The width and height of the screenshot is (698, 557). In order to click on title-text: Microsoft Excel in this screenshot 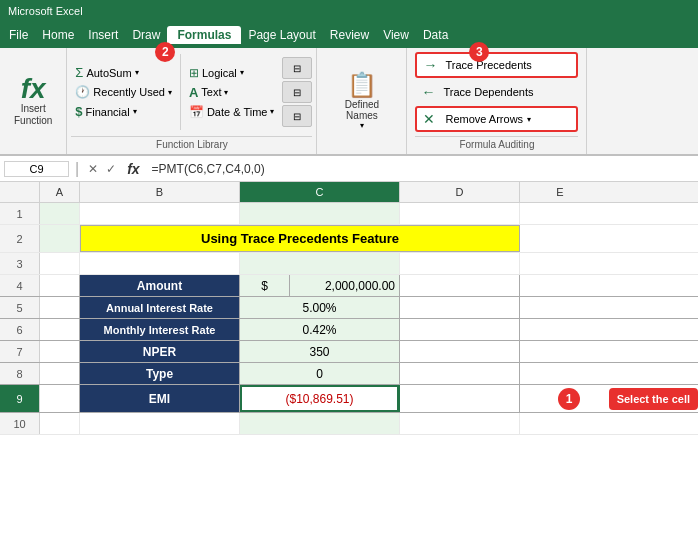, I will do `click(46, 11)`.